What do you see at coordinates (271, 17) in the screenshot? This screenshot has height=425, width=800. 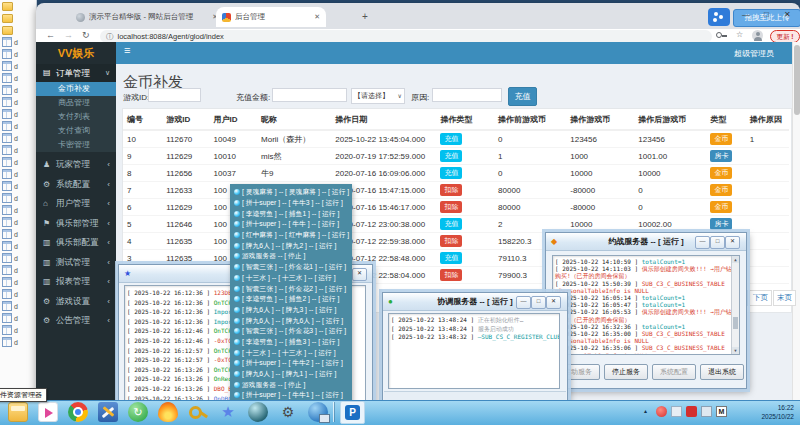 I see `browser-tab: 后台管理✕` at bounding box center [271, 17].